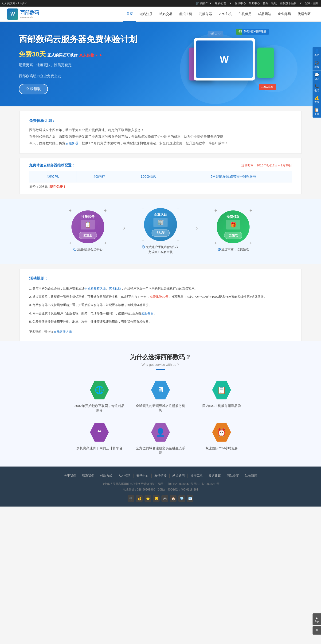 This screenshot has height=644, width=321. What do you see at coordinates (173, 498) in the screenshot?
I see `footer-icon-5: 🏠` at bounding box center [173, 498].